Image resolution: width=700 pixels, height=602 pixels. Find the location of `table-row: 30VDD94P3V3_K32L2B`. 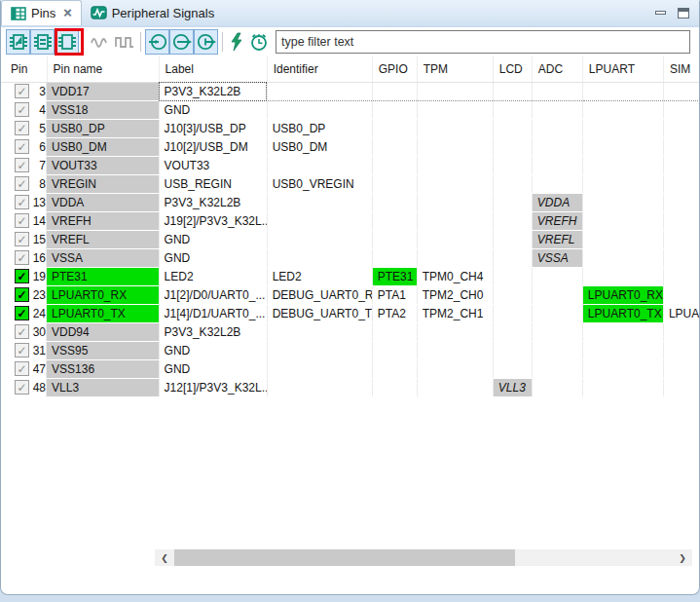

table-row: 30VDD94P3V3_K32L2B is located at coordinates (350, 333).